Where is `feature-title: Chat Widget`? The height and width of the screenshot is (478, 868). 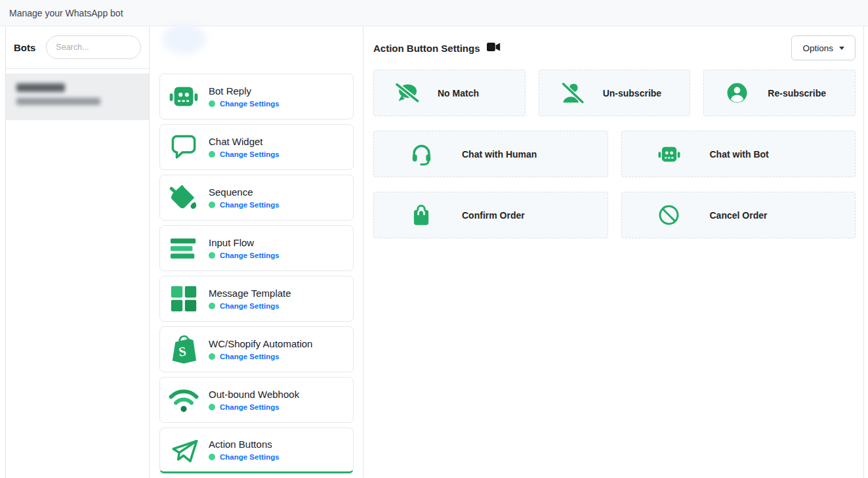
feature-title: Chat Widget is located at coordinates (244, 142).